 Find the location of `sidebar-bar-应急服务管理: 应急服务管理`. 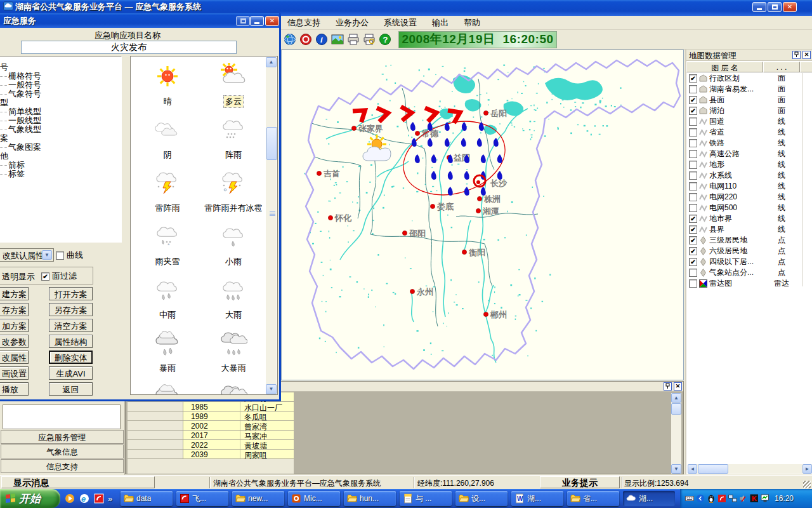

sidebar-bar-应急服务管理: 应急服务管理 is located at coordinates (62, 437).